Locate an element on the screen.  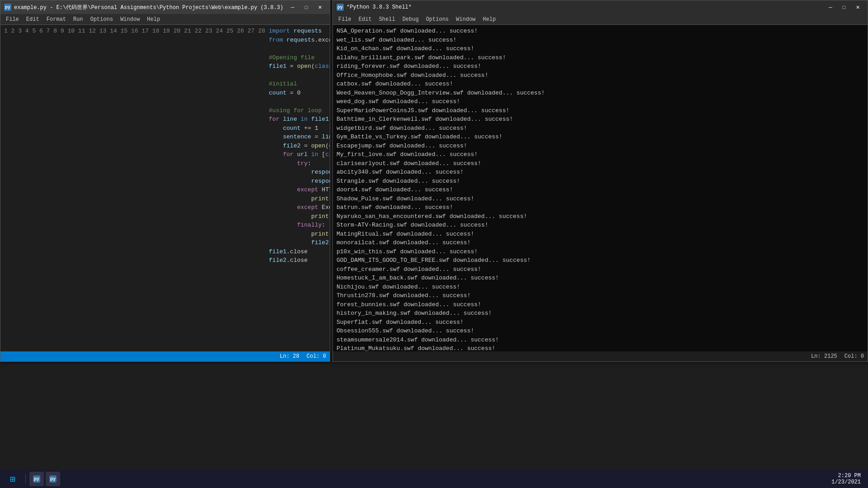
shell-minimize-button: ─ is located at coordinates (830, 7).